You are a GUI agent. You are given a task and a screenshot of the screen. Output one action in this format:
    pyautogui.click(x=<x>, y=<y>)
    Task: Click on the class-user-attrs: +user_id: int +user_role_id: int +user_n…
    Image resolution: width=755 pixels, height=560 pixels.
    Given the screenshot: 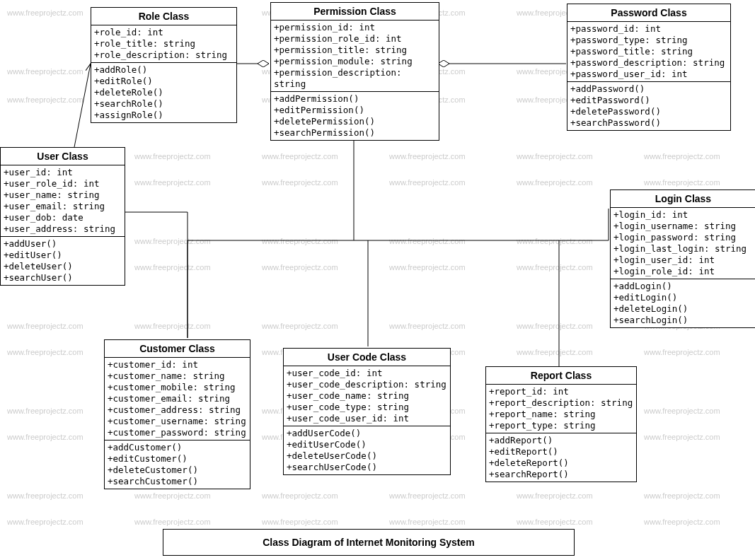 What is the action you would take?
    pyautogui.click(x=62, y=201)
    